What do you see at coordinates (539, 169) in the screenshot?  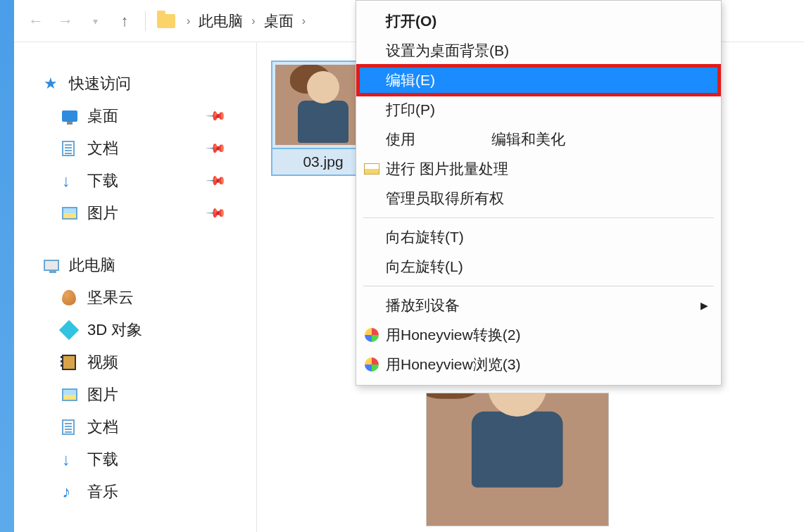 I see `menu-batch-process: 进行 图片批量处理` at bounding box center [539, 169].